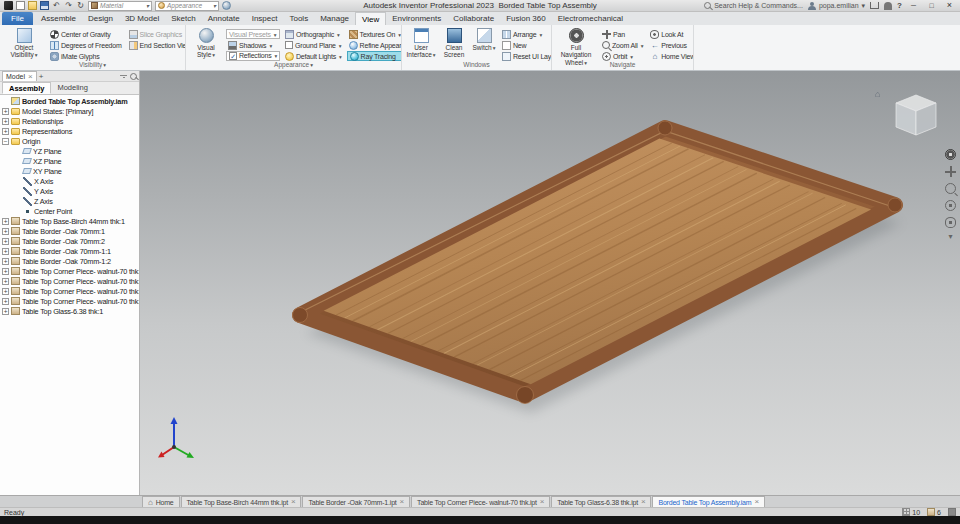 The width and height of the screenshot is (960, 524). What do you see at coordinates (183, 18) in the screenshot?
I see `ribbon-tab-sketch: Sketch` at bounding box center [183, 18].